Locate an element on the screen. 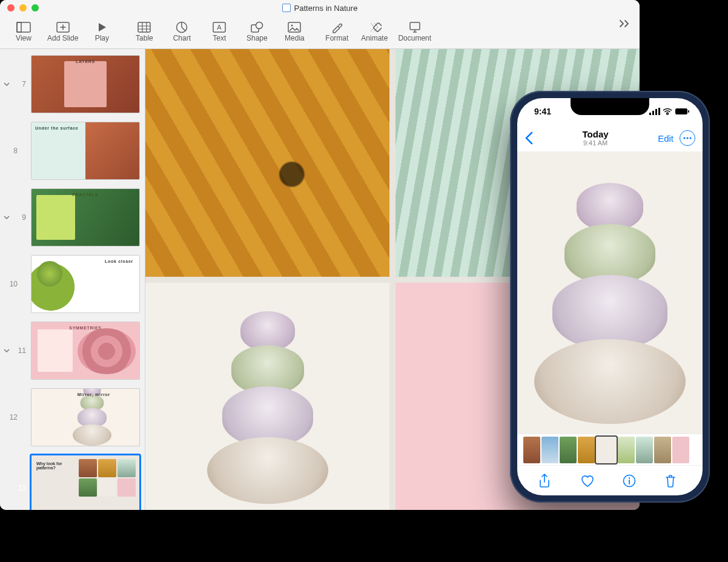  text-button: A Text is located at coordinates (219, 31).